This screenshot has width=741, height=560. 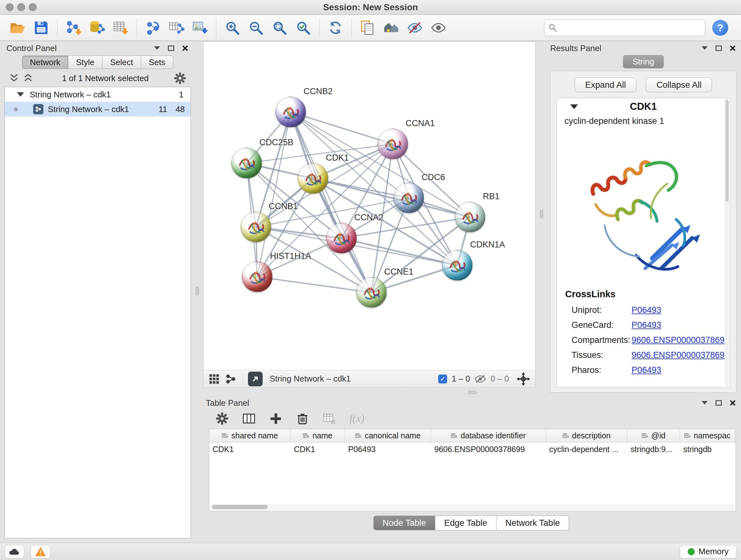 I want to click on add-column-icon, so click(x=276, y=419).